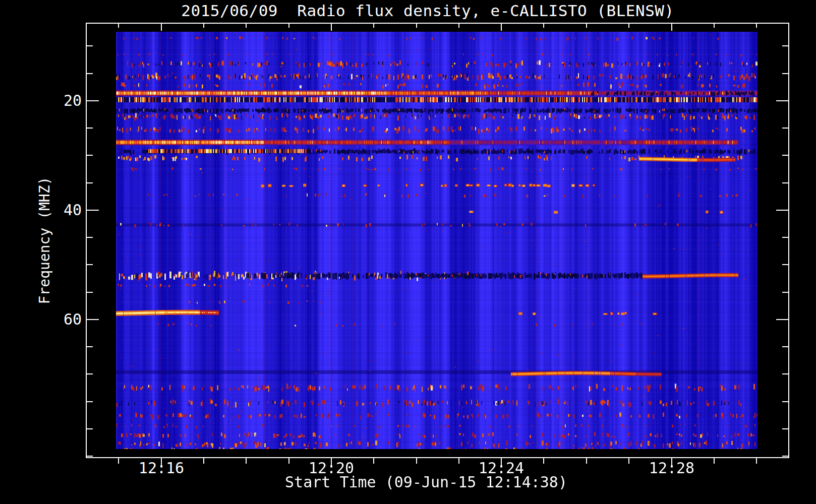 Image resolution: width=816 pixels, height=504 pixels. I want to click on y-tick-label: 60, so click(56, 320).